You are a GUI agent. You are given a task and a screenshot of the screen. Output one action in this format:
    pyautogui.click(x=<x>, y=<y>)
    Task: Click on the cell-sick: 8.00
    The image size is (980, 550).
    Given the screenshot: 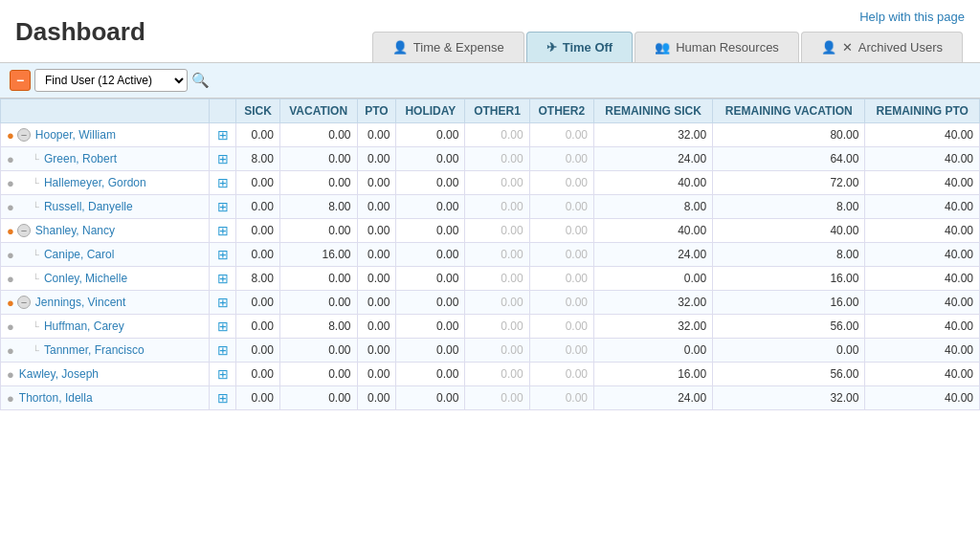 What is the action you would take?
    pyautogui.click(x=258, y=279)
    